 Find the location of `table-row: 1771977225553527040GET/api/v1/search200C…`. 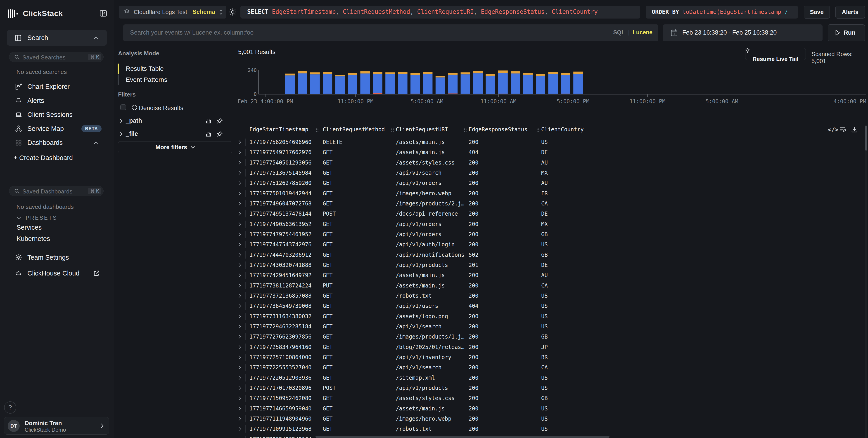

table-row: 1771977225553527040GET/api/v1/search200C… is located at coordinates (550, 368).